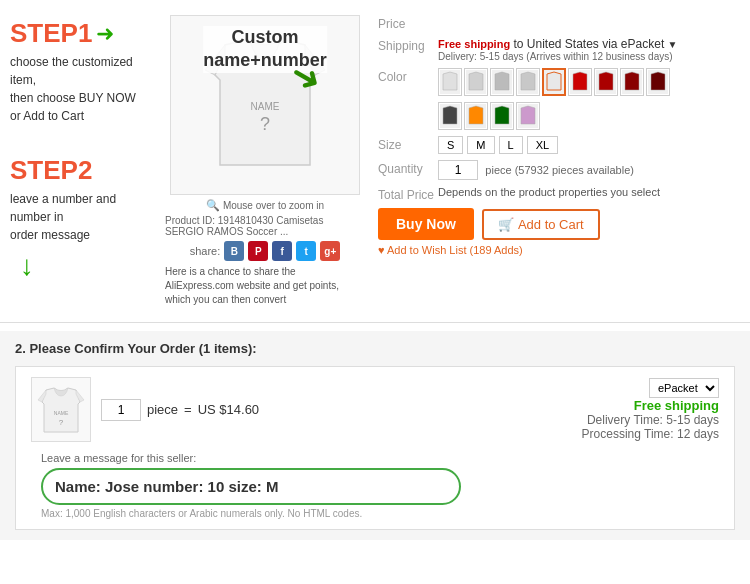 The image size is (750, 584). What do you see at coordinates (61, 410) in the screenshot?
I see `mini-jersey-svg: NAME ?` at bounding box center [61, 410].